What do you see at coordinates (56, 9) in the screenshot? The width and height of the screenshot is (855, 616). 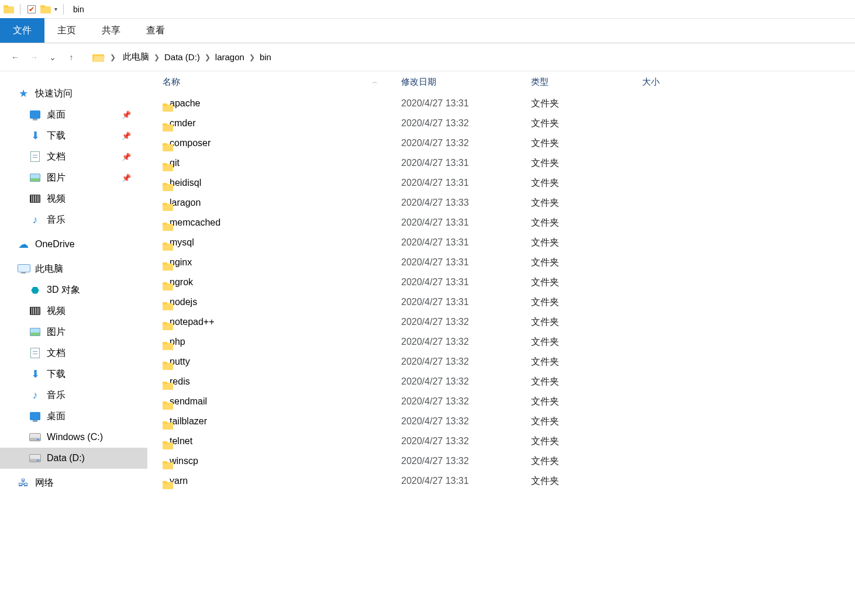 I see `qat-customize-icon: ▾` at bounding box center [56, 9].